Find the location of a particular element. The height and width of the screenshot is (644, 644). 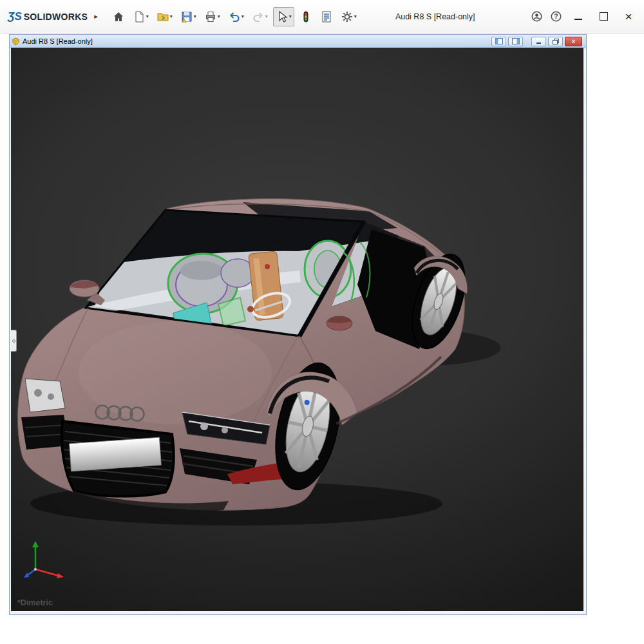

collapse-handle-icon is located at coordinates (14, 341).